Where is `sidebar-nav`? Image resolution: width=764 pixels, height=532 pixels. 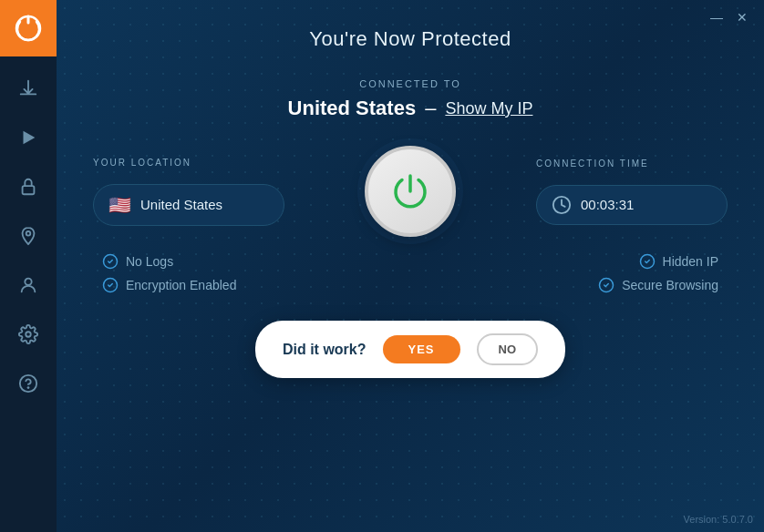
sidebar-nav is located at coordinates (28, 294).